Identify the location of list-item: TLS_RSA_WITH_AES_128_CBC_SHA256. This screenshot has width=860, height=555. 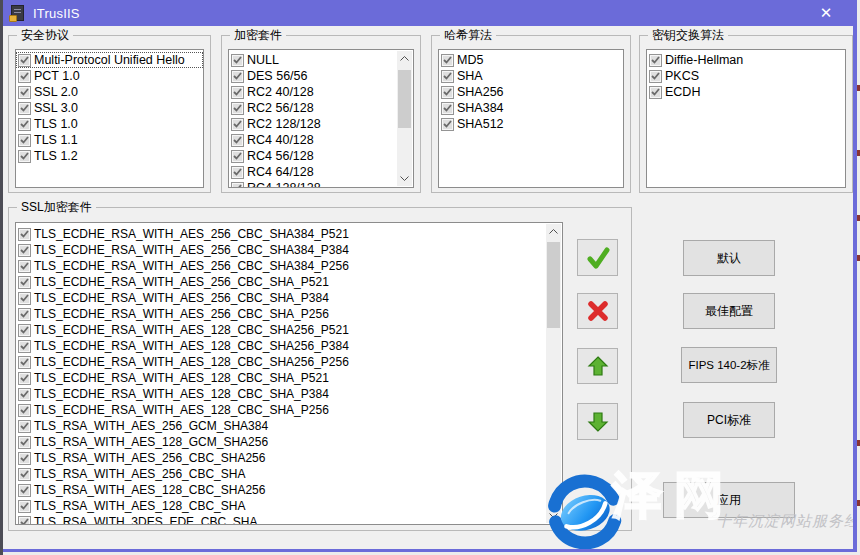
(289, 490).